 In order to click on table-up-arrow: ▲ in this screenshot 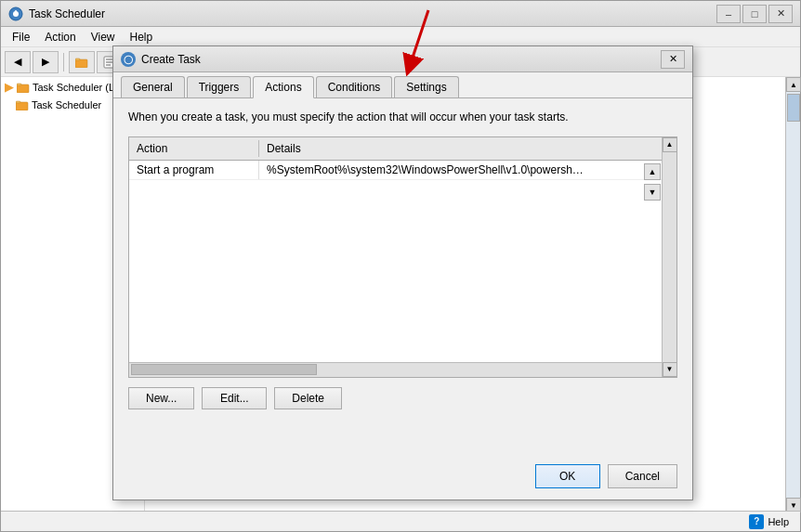, I will do `click(652, 172)`.